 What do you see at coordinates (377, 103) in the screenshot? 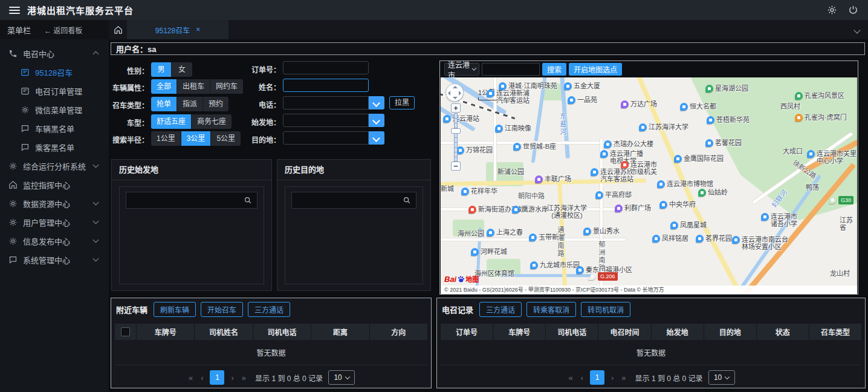
I see `phone-dropdown-button` at bounding box center [377, 103].